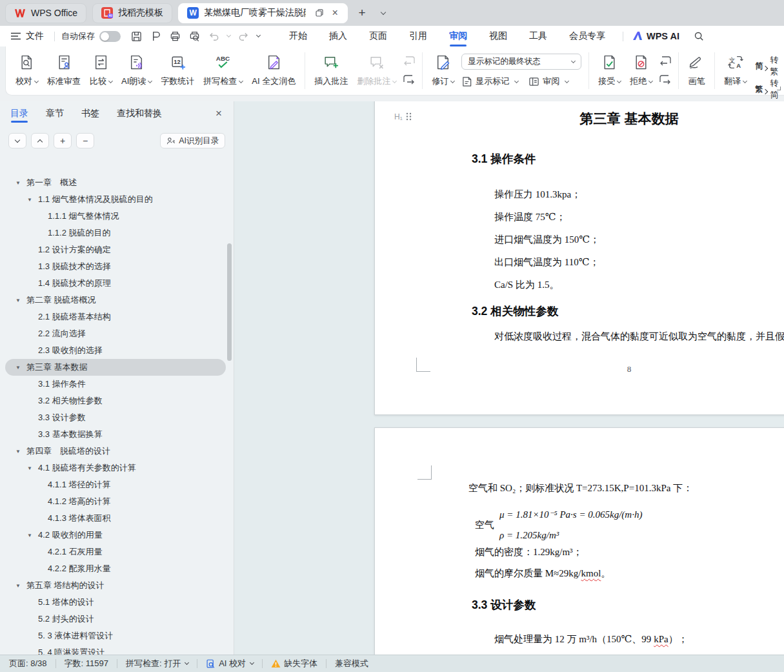  I want to click on sidebar-tab: 章节, so click(55, 114).